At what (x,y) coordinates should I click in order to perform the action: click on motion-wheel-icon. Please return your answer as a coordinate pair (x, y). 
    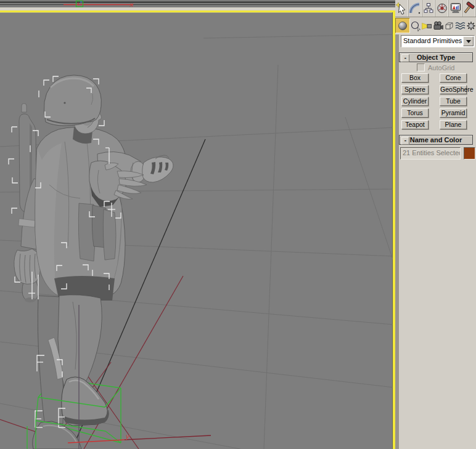
    Looking at the image, I should click on (442, 9).